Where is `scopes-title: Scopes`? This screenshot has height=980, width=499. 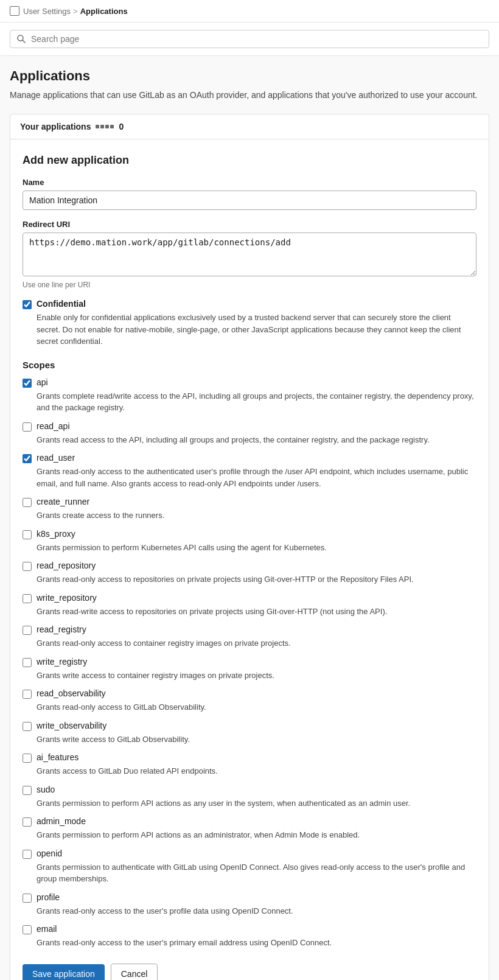
scopes-title: Scopes is located at coordinates (250, 365).